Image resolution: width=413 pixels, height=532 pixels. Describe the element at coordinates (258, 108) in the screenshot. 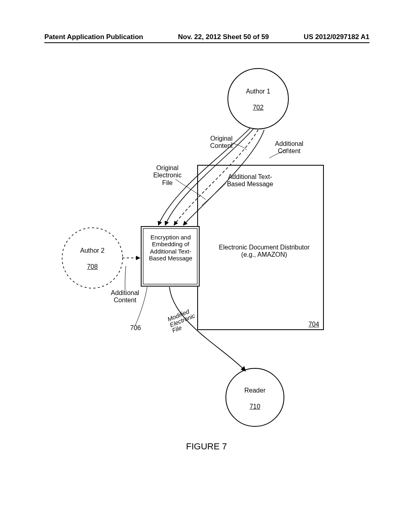

I see `author1-ref: 702` at that location.